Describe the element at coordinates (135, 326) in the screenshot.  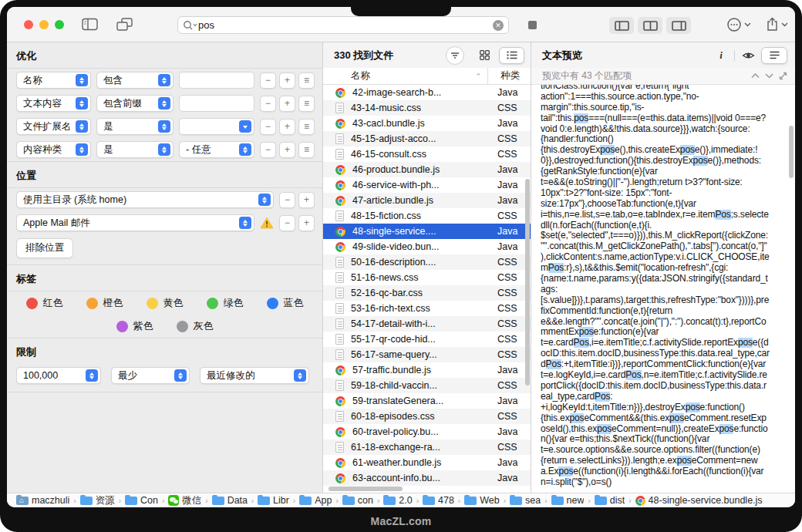
I see `tag-紫色: 紫色` at that location.